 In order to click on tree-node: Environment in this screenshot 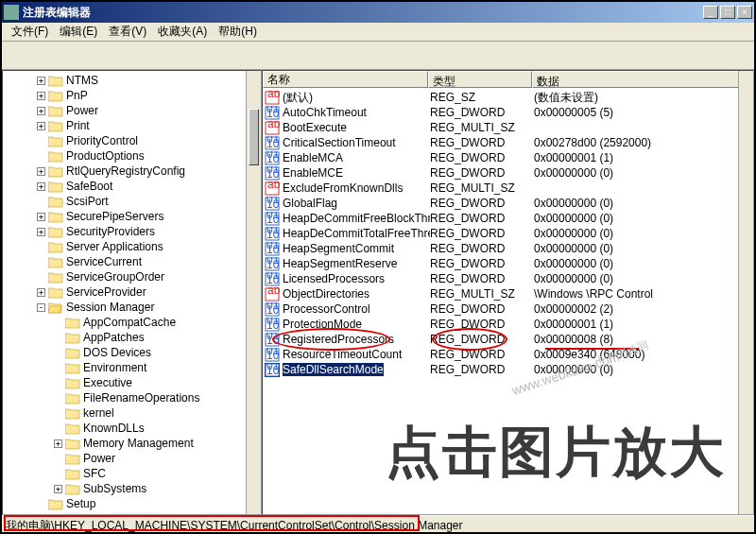, I will do `click(132, 368)`.